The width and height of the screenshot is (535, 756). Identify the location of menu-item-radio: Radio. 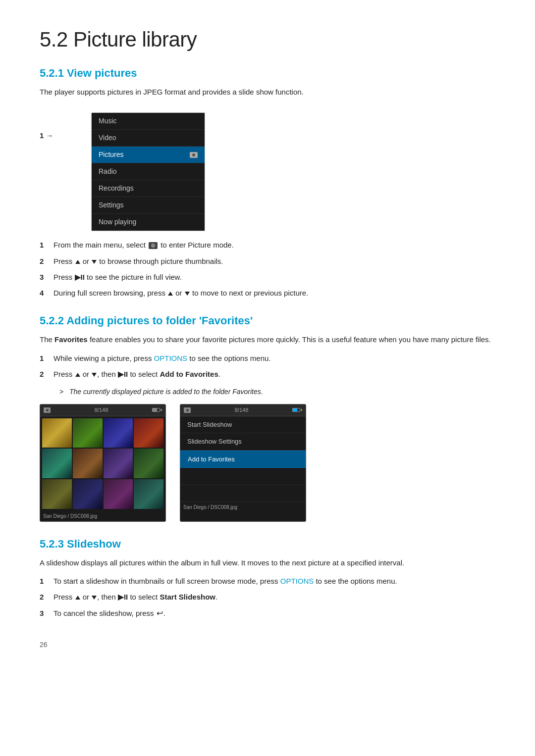
(148, 172).